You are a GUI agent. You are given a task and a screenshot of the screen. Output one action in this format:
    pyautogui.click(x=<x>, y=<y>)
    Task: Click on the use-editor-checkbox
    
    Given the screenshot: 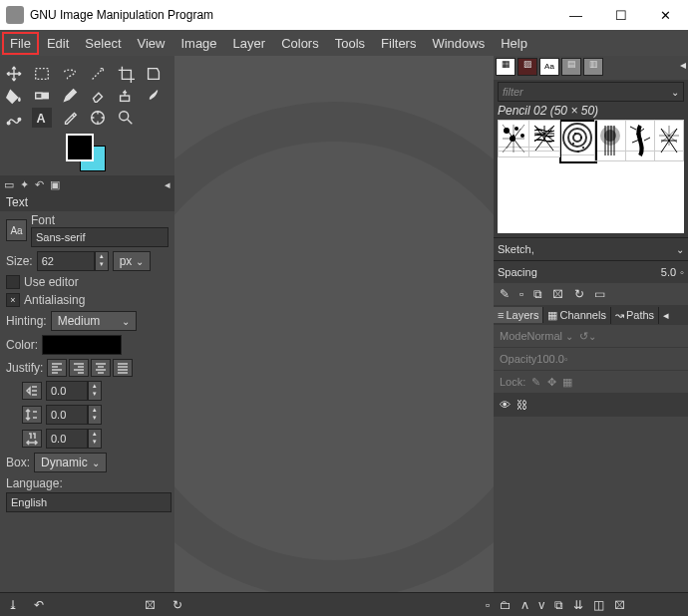 What is the action you would take?
    pyautogui.click(x=13, y=282)
    